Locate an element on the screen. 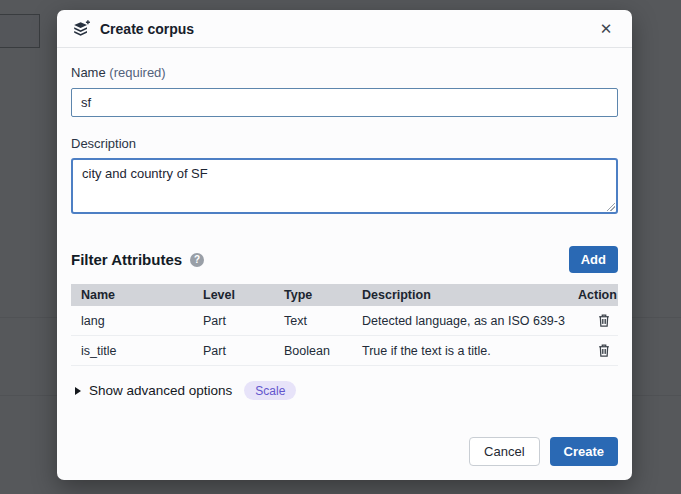 The width and height of the screenshot is (681, 494). dialog-footer: Cancel Create is located at coordinates (544, 452).